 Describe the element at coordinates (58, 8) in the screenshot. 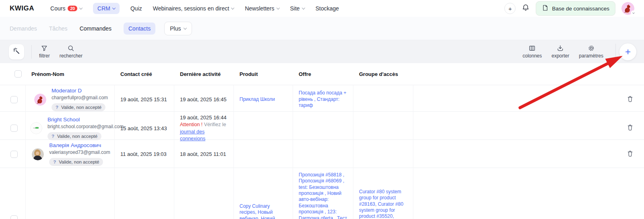

I see `nav-label: Cours` at that location.